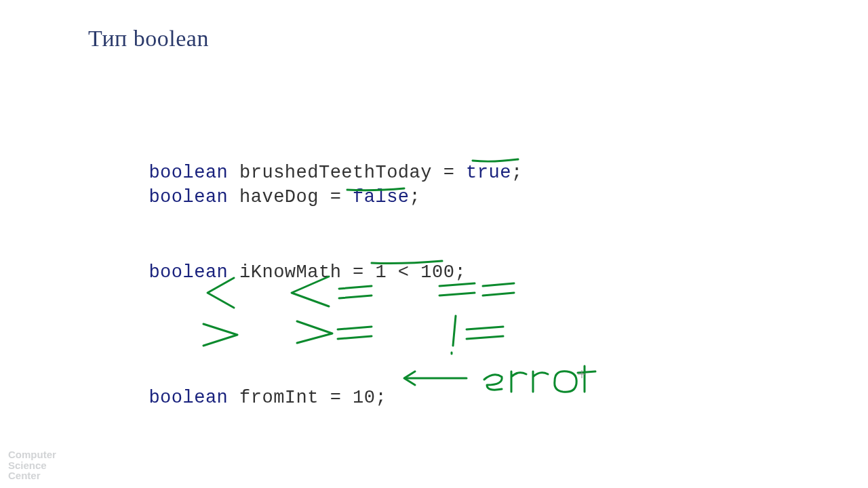 The height and width of the screenshot is (488, 868). Describe the element at coordinates (33, 466) in the screenshot. I see `watermark-line: Science` at that location.